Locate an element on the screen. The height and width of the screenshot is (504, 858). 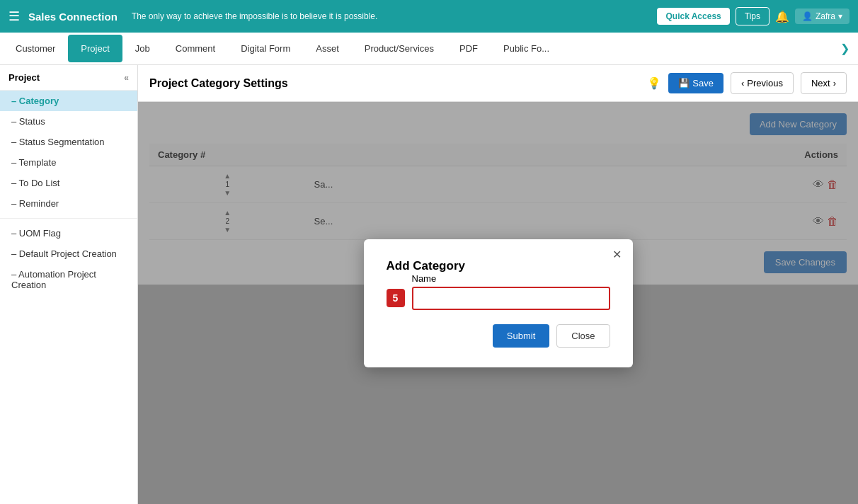
user-menu: 👤 Zafra ▾ is located at coordinates (823, 16).